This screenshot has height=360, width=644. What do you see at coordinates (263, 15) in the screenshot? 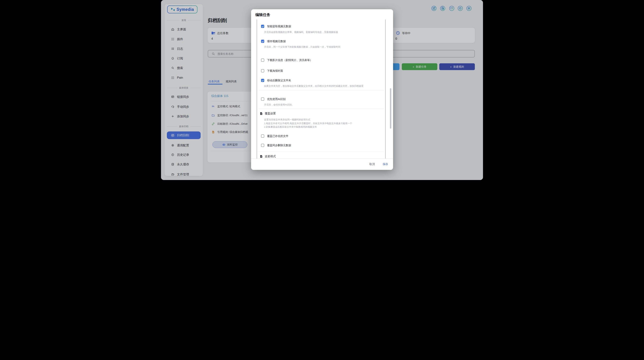
I see `modal-title: 编辑任务` at bounding box center [263, 15].